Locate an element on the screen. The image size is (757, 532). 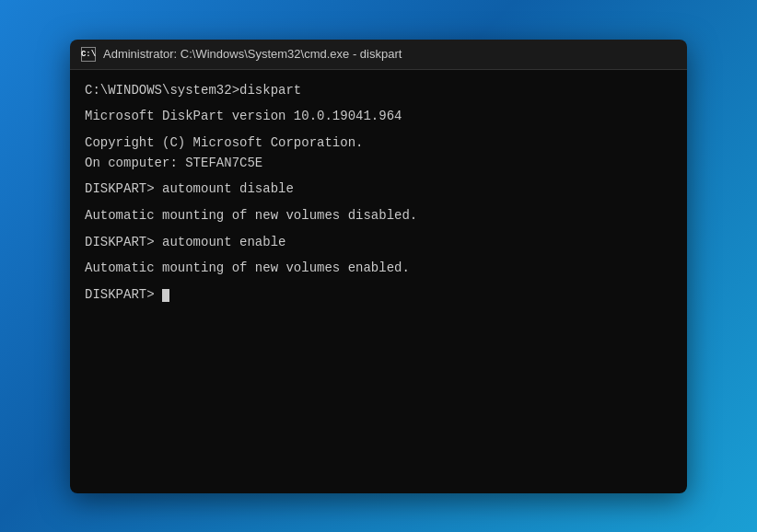
terminal-cursor is located at coordinates (166, 295).